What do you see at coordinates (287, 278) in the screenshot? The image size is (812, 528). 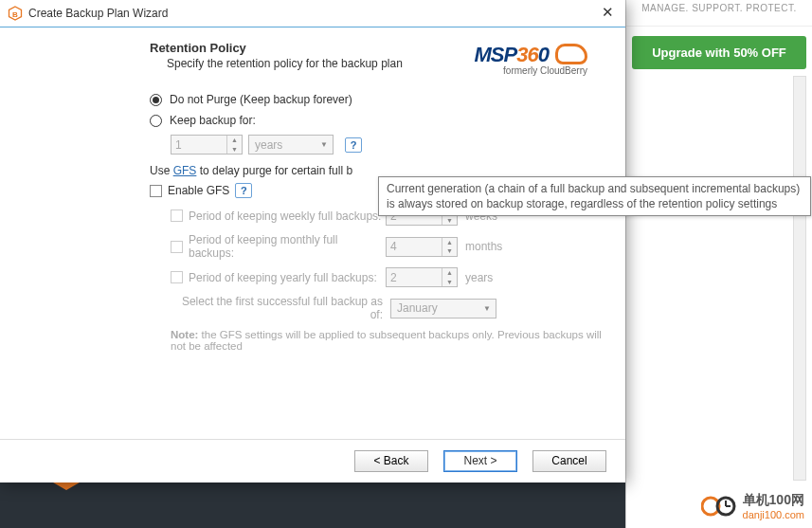 I see `gfs-yearly-label: Period of keeping yearly full backups:` at bounding box center [287, 278].